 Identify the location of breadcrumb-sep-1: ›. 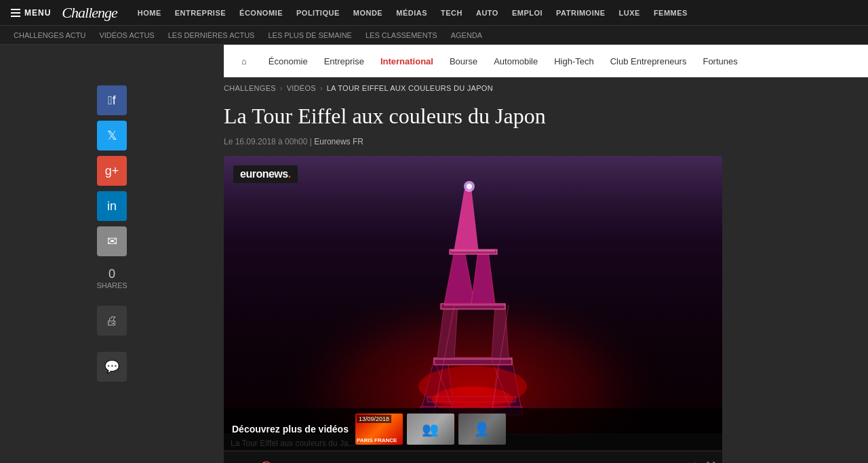
(281, 88).